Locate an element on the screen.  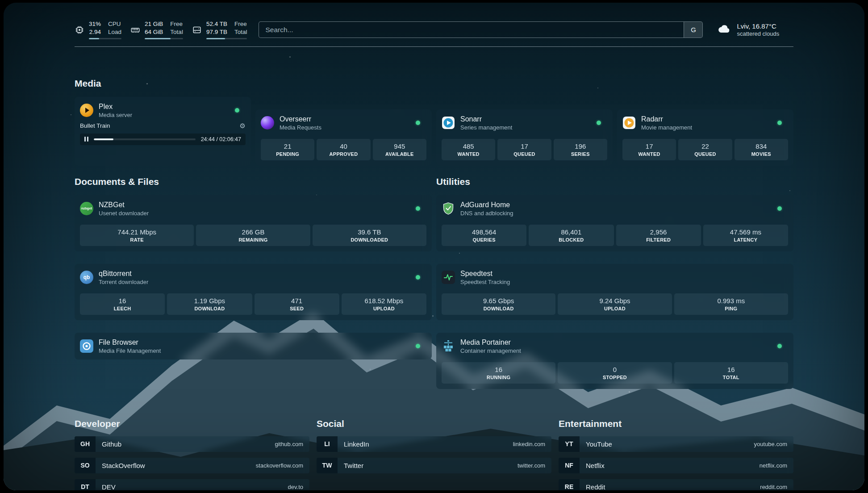
cpu-load-label: Load is located at coordinates (115, 32).